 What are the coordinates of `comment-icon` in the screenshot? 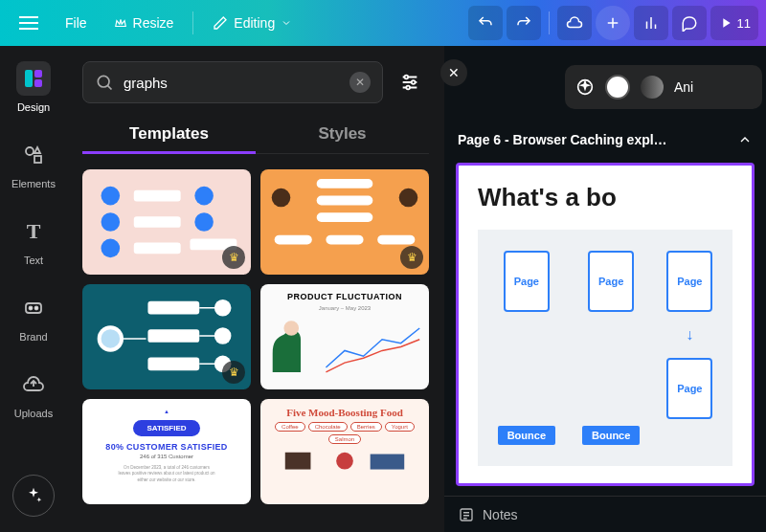 It's located at (689, 23).